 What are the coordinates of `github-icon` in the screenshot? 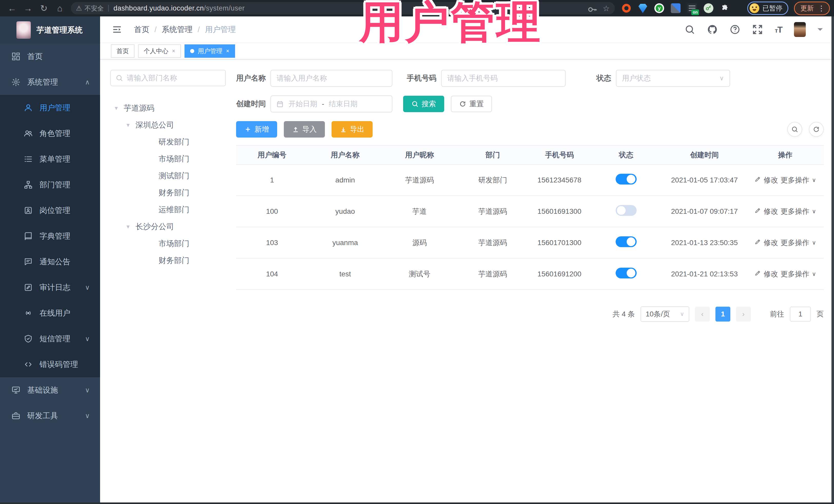 It's located at (712, 29).